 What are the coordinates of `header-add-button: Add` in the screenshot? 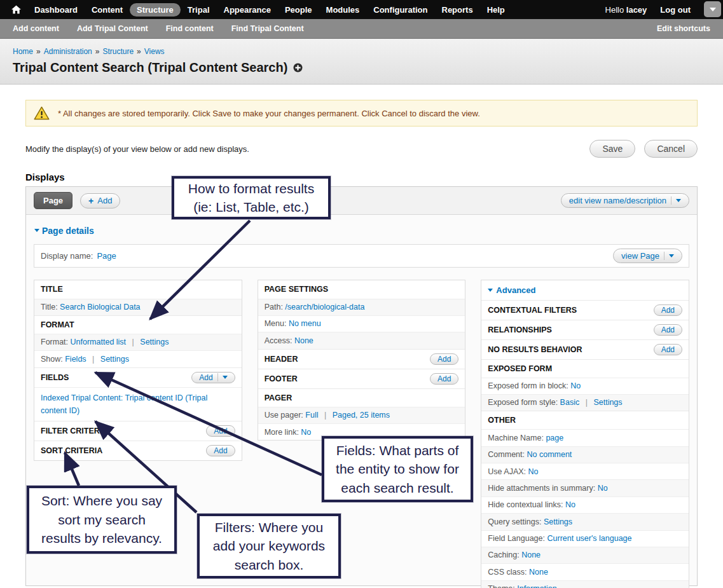 It's located at (444, 359).